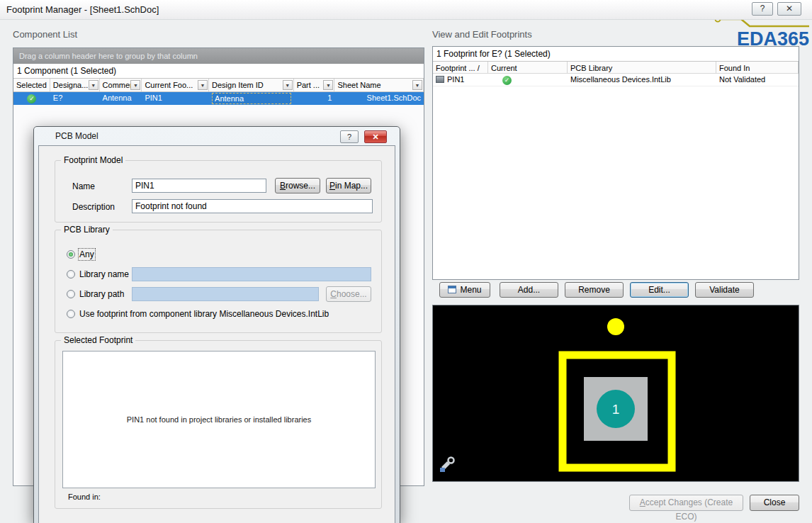 The image size is (812, 523). What do you see at coordinates (77, 136) in the screenshot?
I see `pcb-model-dialog-title: PCB Model` at bounding box center [77, 136].